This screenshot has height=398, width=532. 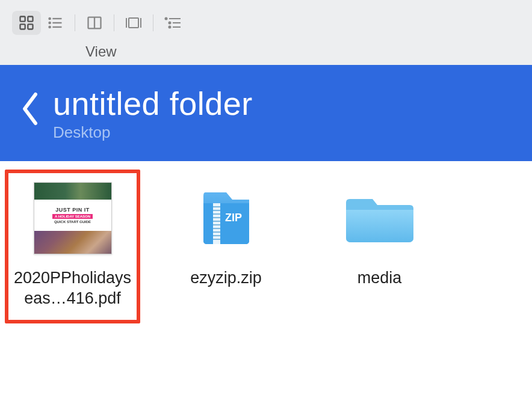 I want to click on folder-title: untitled folder, so click(x=153, y=103).